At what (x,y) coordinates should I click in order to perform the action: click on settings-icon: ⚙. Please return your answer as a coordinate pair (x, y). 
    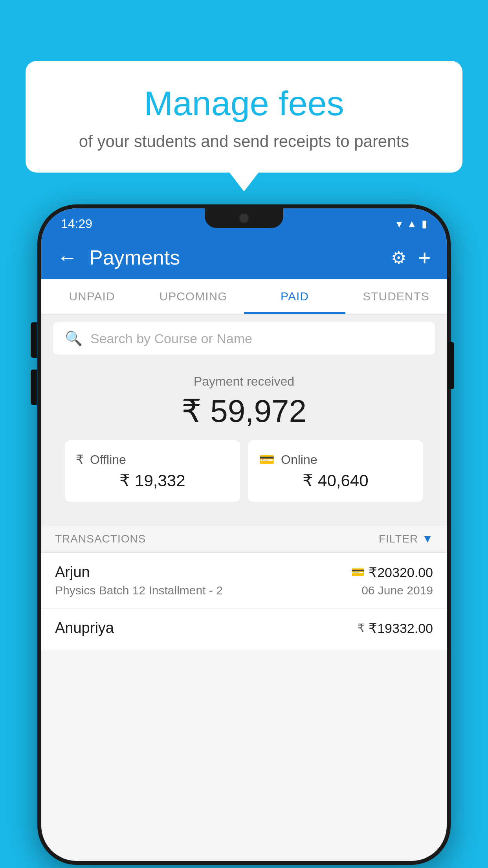
    Looking at the image, I should click on (398, 258).